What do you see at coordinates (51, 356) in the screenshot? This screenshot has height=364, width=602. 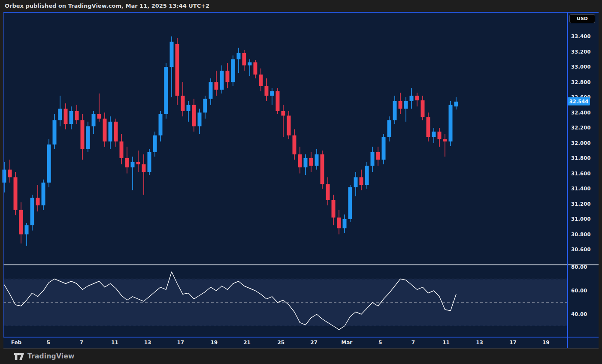 I see `tradingview-wordmark: TradingView` at bounding box center [51, 356].